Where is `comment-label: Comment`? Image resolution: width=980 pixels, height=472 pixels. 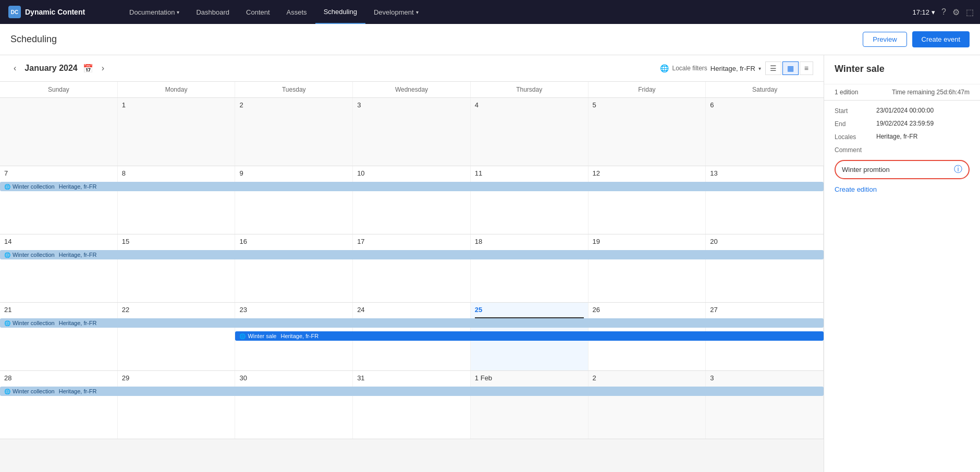 comment-label: Comment is located at coordinates (855, 150).